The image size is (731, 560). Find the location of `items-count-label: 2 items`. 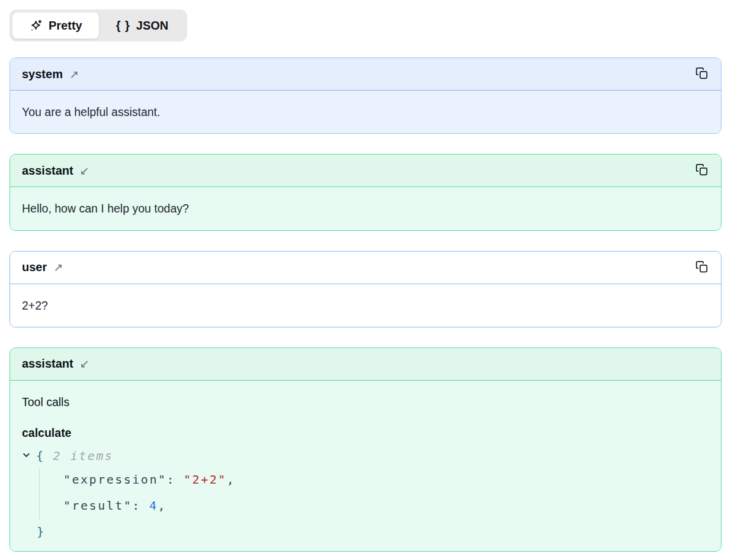

items-count-label: 2 items is located at coordinates (84, 456).